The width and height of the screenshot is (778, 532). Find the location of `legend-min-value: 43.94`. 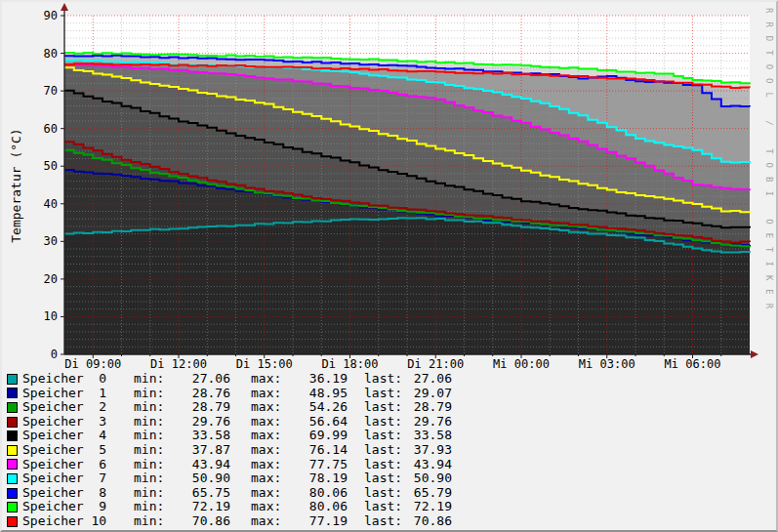

legend-min-value: 43.94 is located at coordinates (197, 465).